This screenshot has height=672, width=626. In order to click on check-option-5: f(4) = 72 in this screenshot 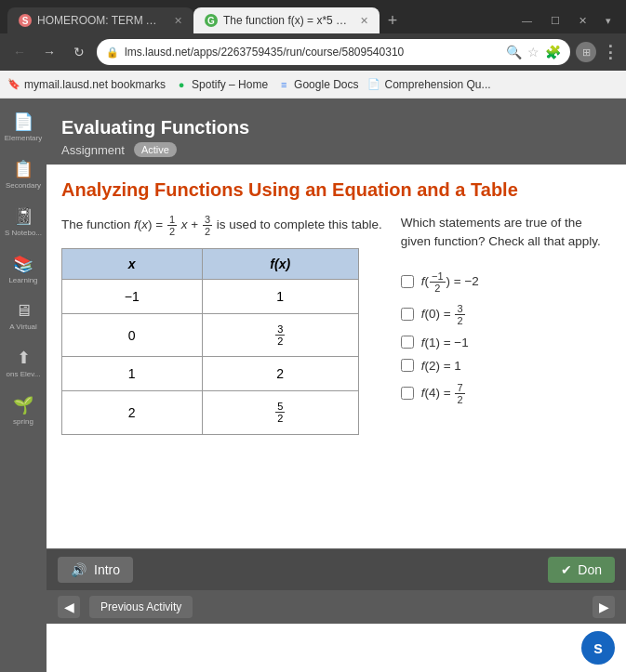, I will do `click(506, 394)`.